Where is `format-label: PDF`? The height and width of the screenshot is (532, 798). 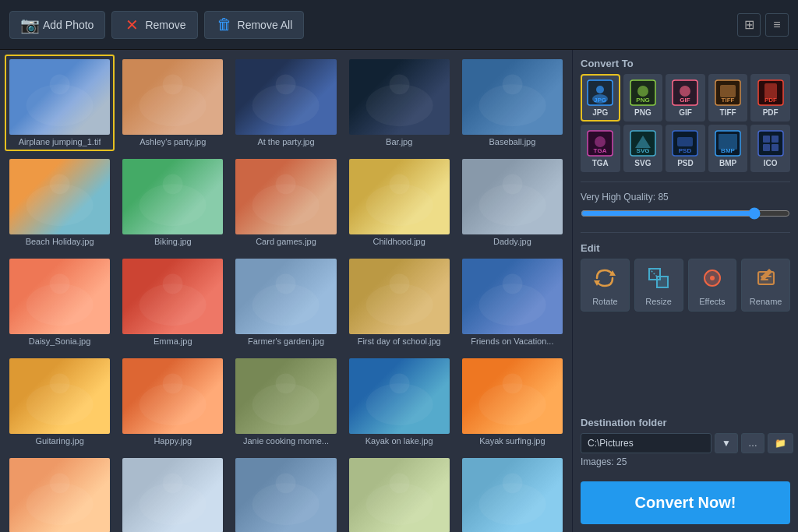
format-label: PDF is located at coordinates (771, 112).